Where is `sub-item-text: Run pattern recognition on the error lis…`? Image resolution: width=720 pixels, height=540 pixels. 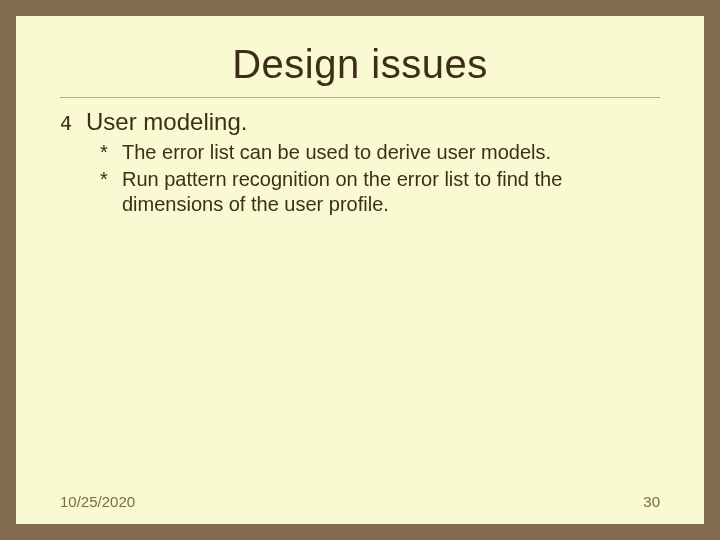 sub-item-text: Run pattern recognition on the error lis… is located at coordinates (391, 192).